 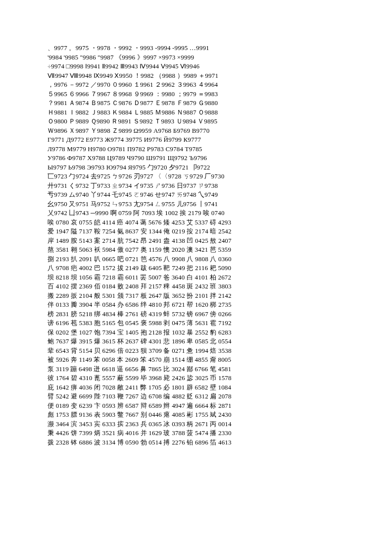 I want to click on text-line: ÷9974 □9998 Ⅰ9941 Ⅱ9942 Ⅲ9943 Ⅳ9944 Ⅴ994…, so click(x=196, y=66).